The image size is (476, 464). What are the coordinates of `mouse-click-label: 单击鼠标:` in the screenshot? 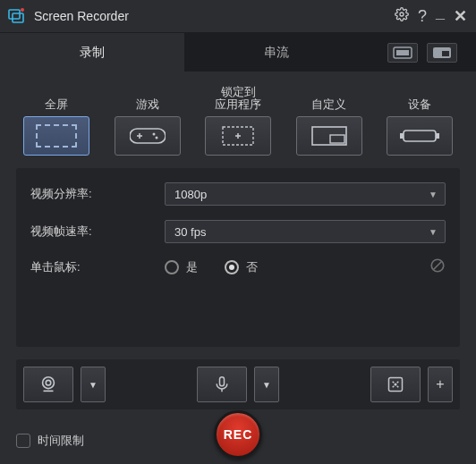 It's located at (98, 267).